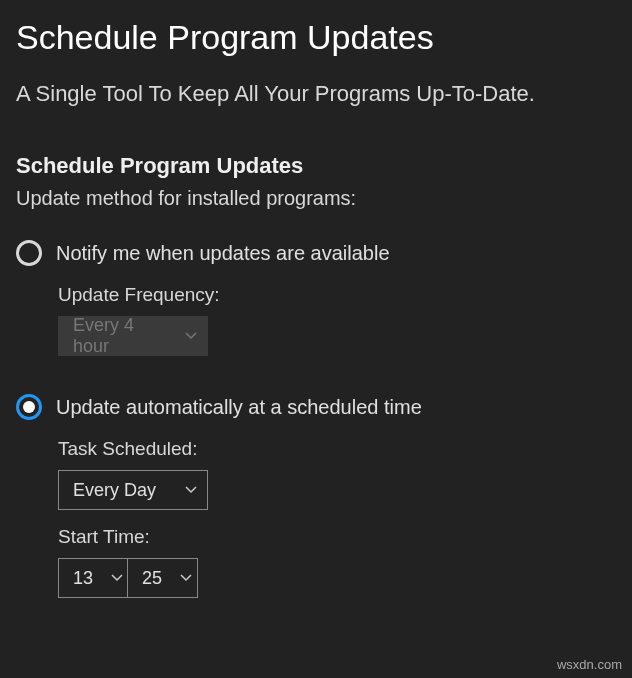 The height and width of the screenshot is (678, 632). Describe the element at coordinates (133, 490) in the screenshot. I see `task-scheduled-select: Every Day` at that location.